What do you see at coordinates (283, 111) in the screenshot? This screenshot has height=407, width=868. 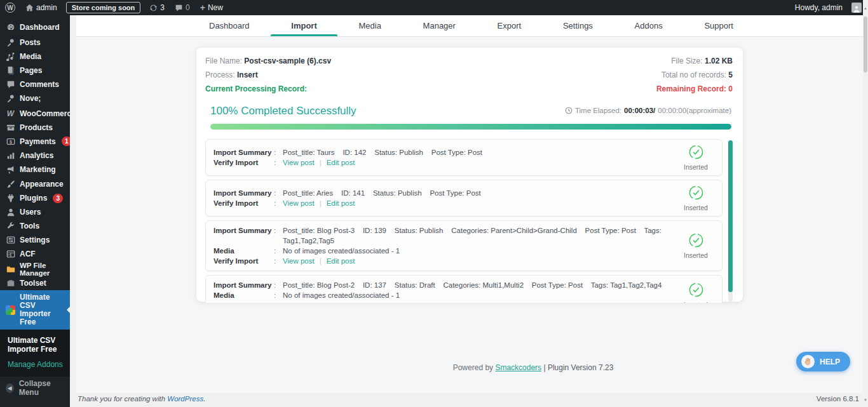 I see `progress-message: 100% Completed Successfully` at bounding box center [283, 111].